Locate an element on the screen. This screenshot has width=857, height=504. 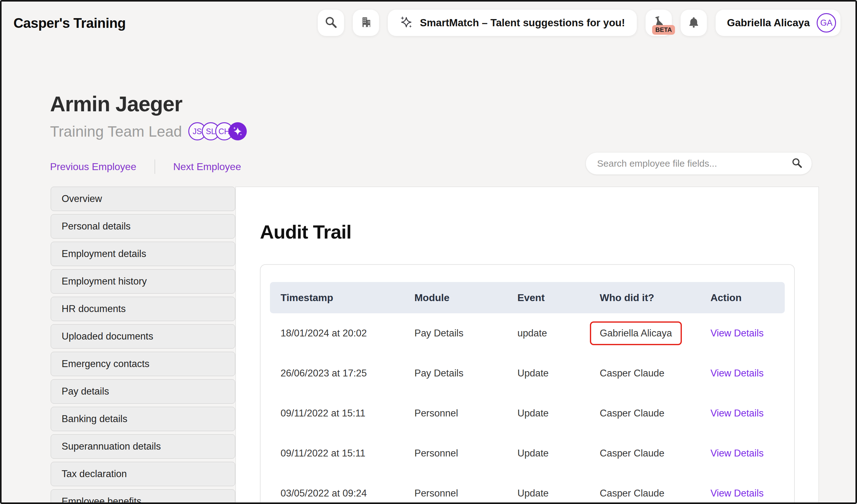
cell-timestamp: 03/05/2022 at 09:24 is located at coordinates (337, 493).